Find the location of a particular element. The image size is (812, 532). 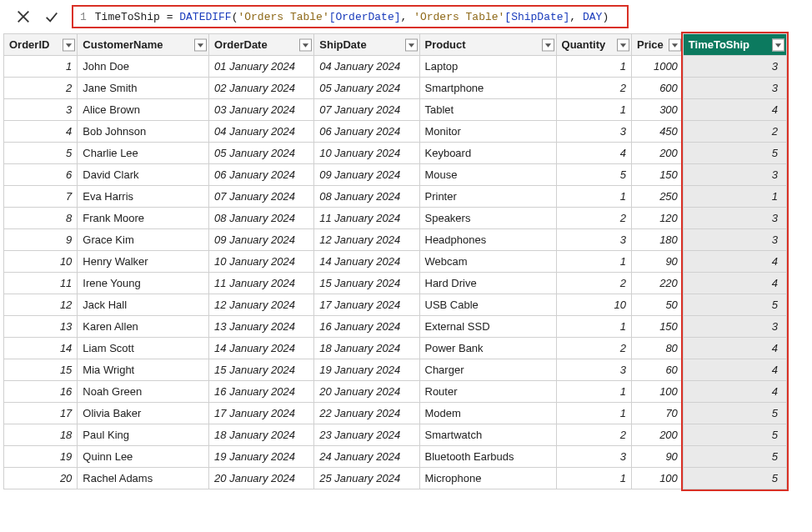

cell-customer: Rachel Adams is located at coordinates (143, 479).